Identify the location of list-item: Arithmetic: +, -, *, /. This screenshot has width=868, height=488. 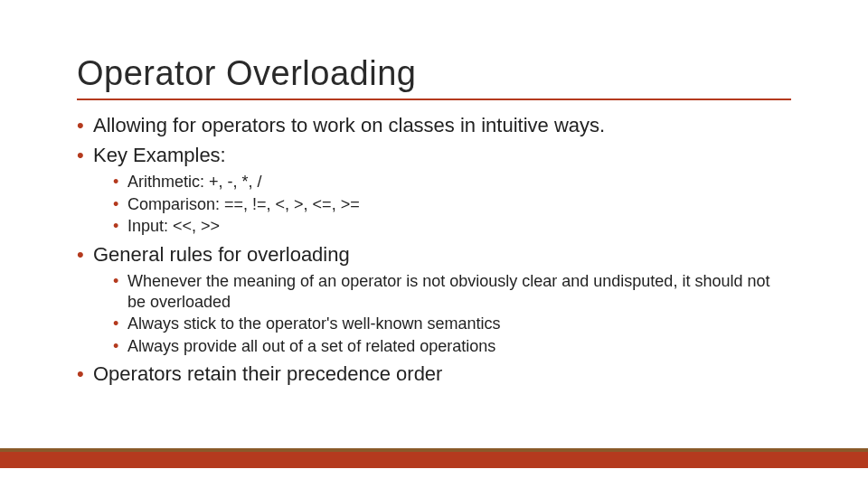
(452, 183).